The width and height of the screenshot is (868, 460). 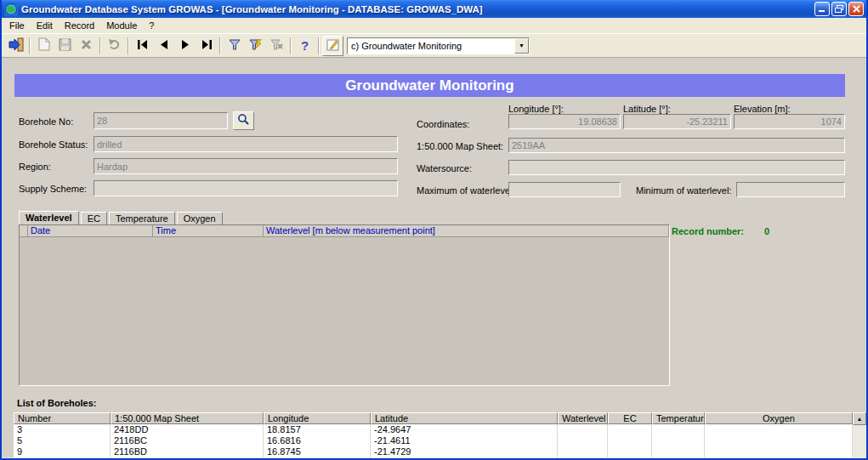 What do you see at coordinates (684, 190) in the screenshot?
I see `min-waterlevel-label: Minimum of waterlevel:` at bounding box center [684, 190].